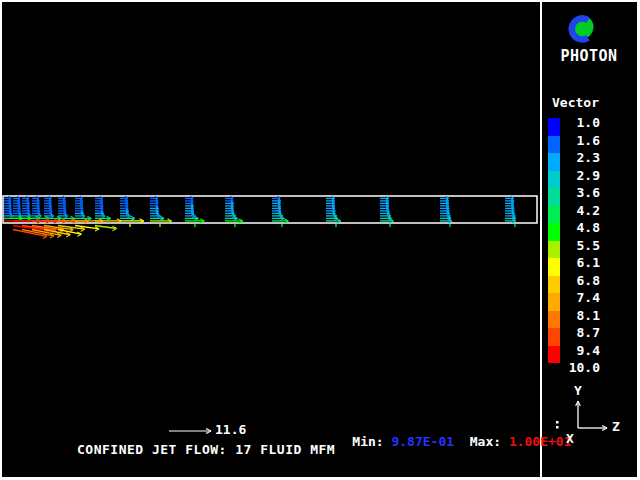 The width and height of the screenshot is (640, 480). What do you see at coordinates (580, 211) in the screenshot?
I see `legend-value: 4.2` at bounding box center [580, 211].